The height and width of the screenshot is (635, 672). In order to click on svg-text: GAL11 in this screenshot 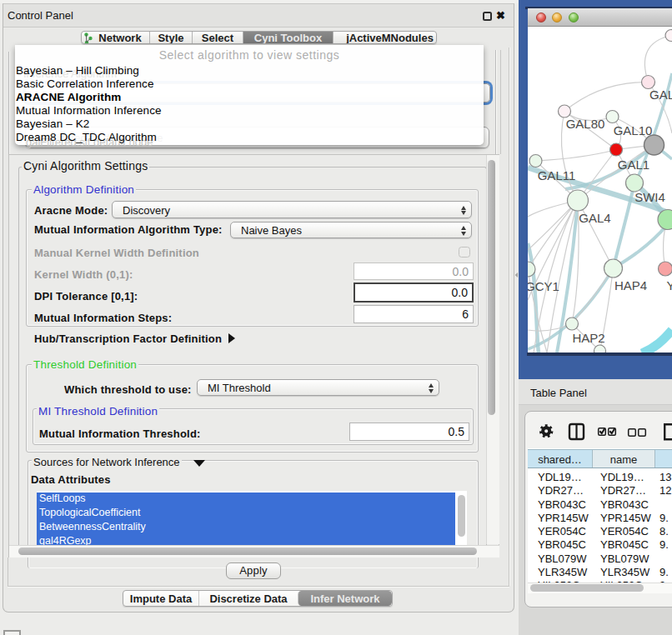, I will do `click(557, 175)`.